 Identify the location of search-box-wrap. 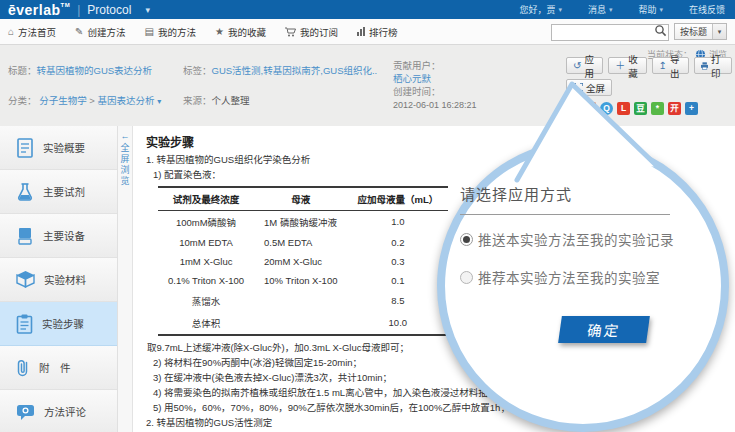
(610, 32).